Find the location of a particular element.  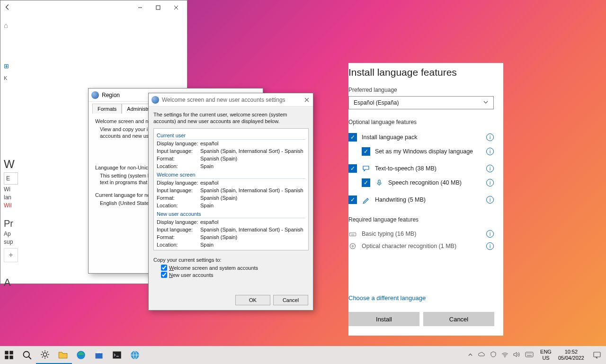

feature-speech-recognition: ✓ Speech recognition (40 MB) i is located at coordinates (421, 183).